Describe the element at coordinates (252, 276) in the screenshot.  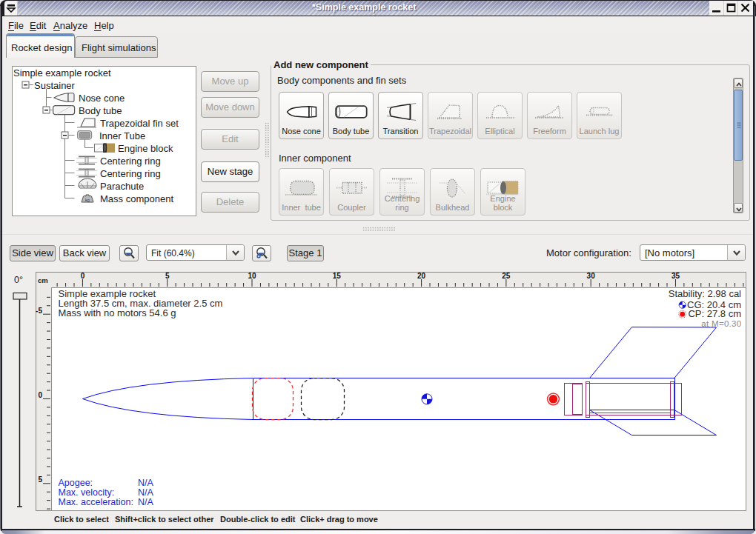
I see `svg-text: 10` at that location.